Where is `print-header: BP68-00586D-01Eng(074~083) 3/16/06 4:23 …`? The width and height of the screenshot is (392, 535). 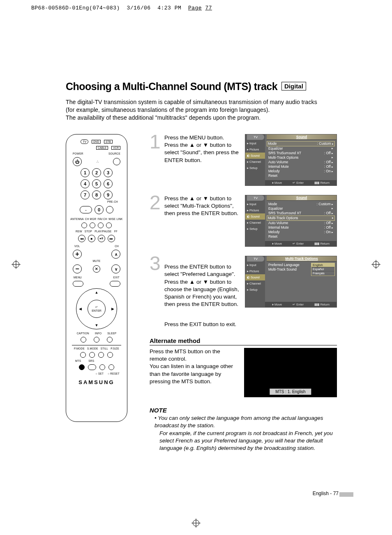 print-header: BP68-00586D-01Eng(074~083) 3/16/06 4:23 … is located at coordinates (122, 8).